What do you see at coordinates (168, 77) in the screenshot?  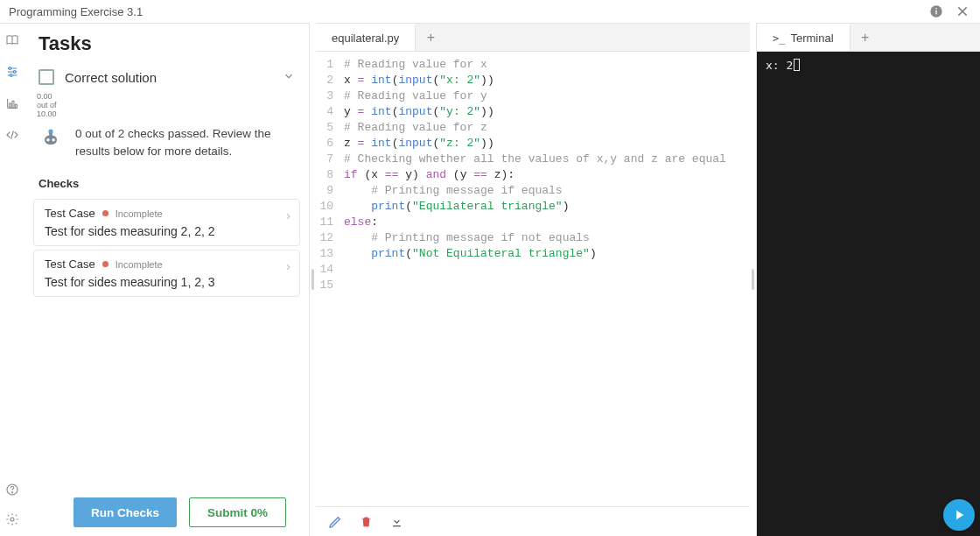 I see `task-title: Correct solution` at bounding box center [168, 77].